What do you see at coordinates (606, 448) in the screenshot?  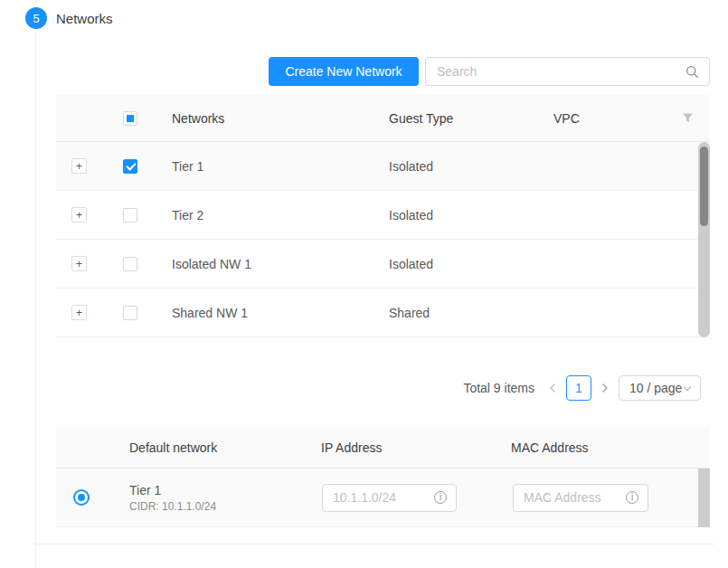 I see `column-header-mac-address: MAC Address` at bounding box center [606, 448].